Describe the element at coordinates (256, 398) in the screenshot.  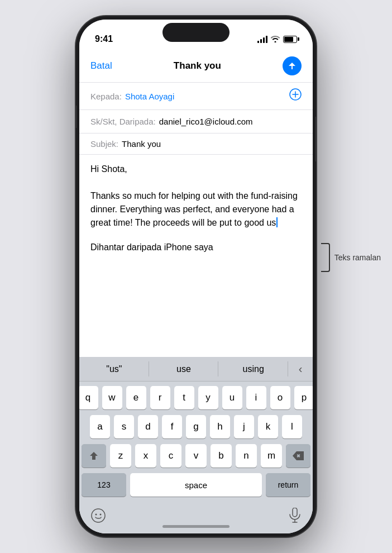
I see `key-i: i` at that location.